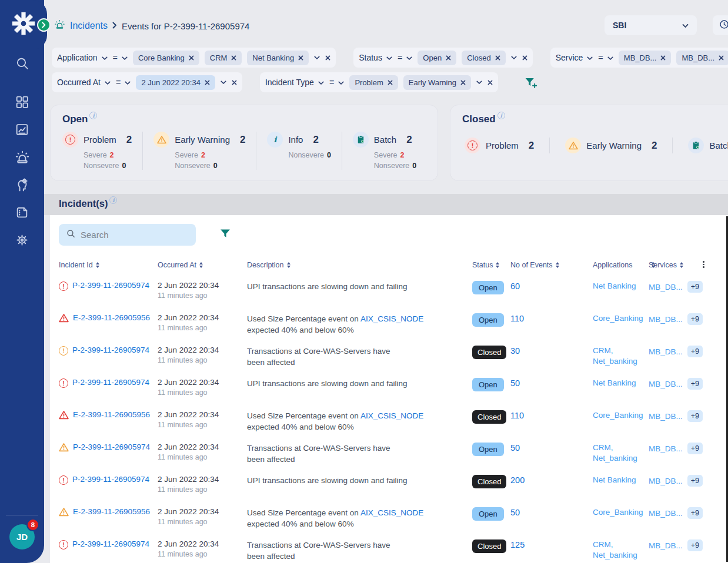 The width and height of the screenshot is (728, 563). Describe the element at coordinates (666, 265) in the screenshot. I see `column-header-services: Services` at that location.